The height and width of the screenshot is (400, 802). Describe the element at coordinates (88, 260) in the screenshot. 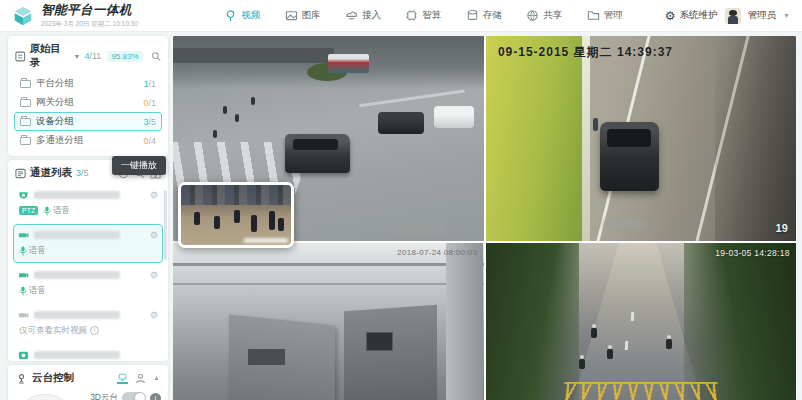

I see `channel-list-panel: 通道列表 3/5 ⚙` at that location.